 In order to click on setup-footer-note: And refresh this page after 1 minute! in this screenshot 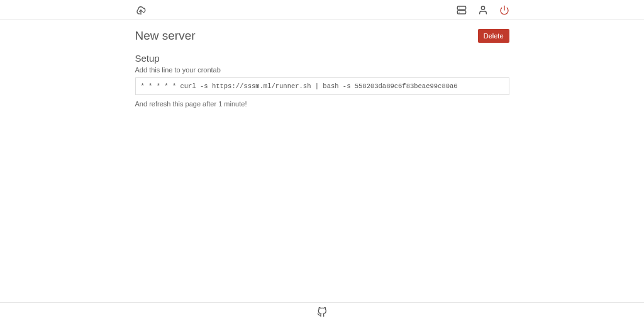, I will do `click(322, 104)`.